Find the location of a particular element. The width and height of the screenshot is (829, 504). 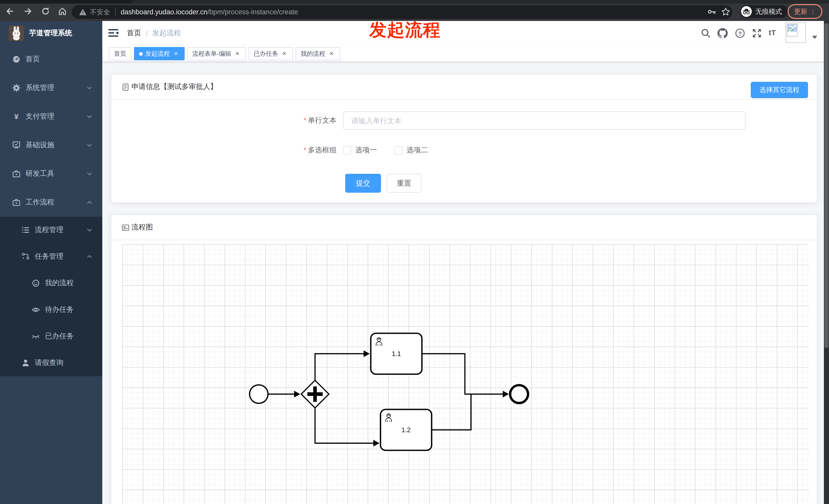

sidebar-logo: 芋道管理系统 is located at coordinates (51, 33).